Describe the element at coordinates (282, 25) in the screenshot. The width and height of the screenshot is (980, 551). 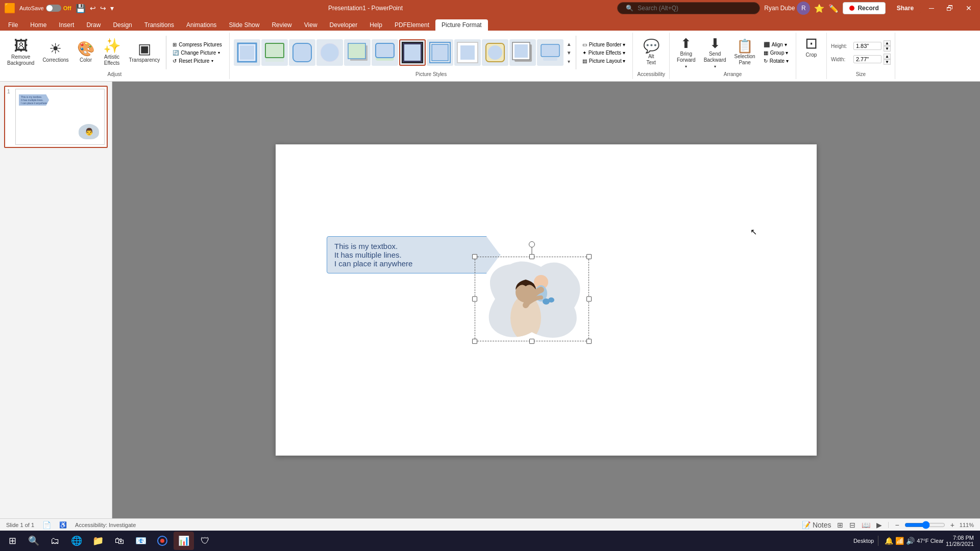
I see `tab-review: Review` at that location.